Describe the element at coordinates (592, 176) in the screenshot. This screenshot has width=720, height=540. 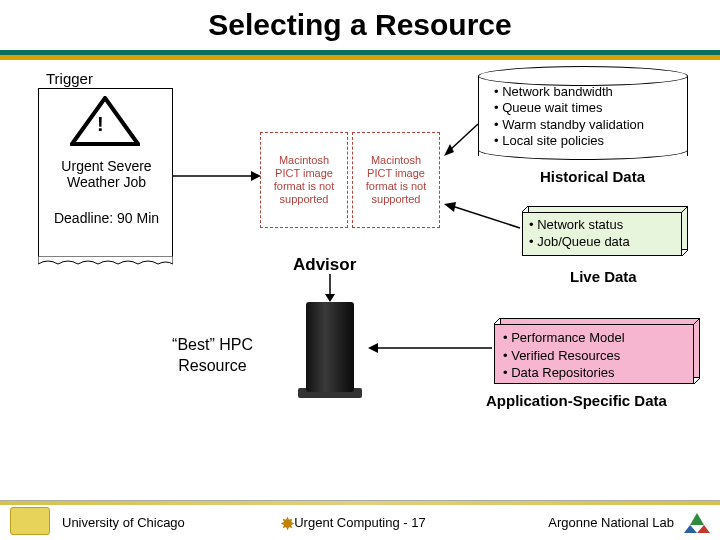
I see `historical-label: Historical Data` at that location.